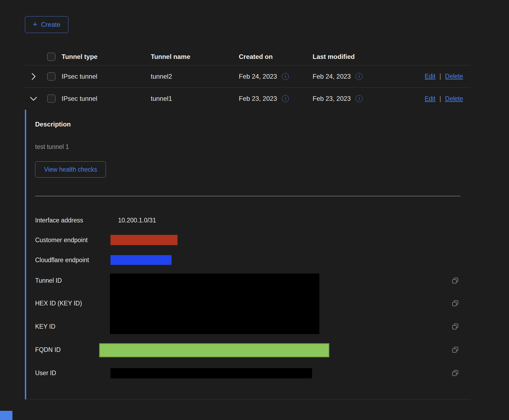 This screenshot has height=420, width=509. Describe the element at coordinates (258, 99) in the screenshot. I see `created-on-value: Feb 23, 2023` at that location.